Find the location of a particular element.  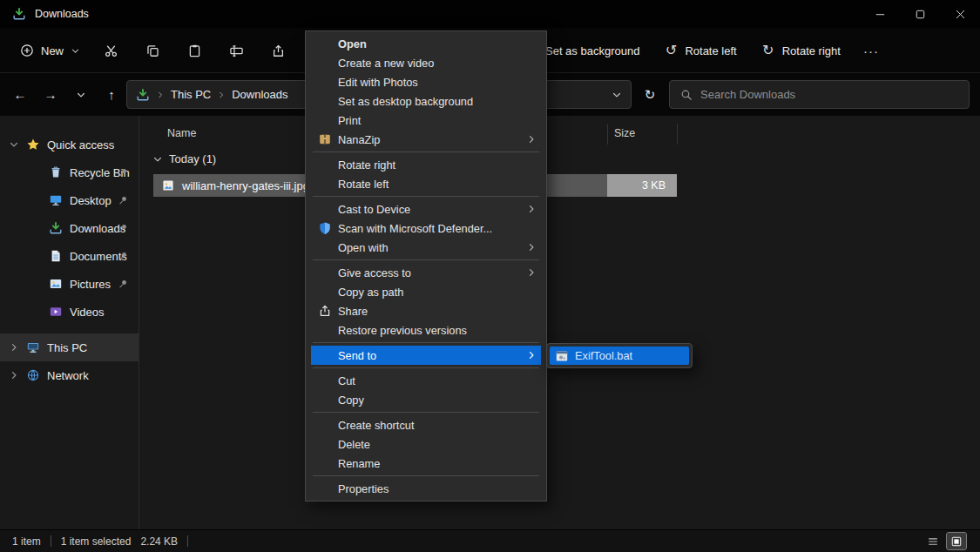

sidebar-item-pictures: Pictures is located at coordinates (70, 284).